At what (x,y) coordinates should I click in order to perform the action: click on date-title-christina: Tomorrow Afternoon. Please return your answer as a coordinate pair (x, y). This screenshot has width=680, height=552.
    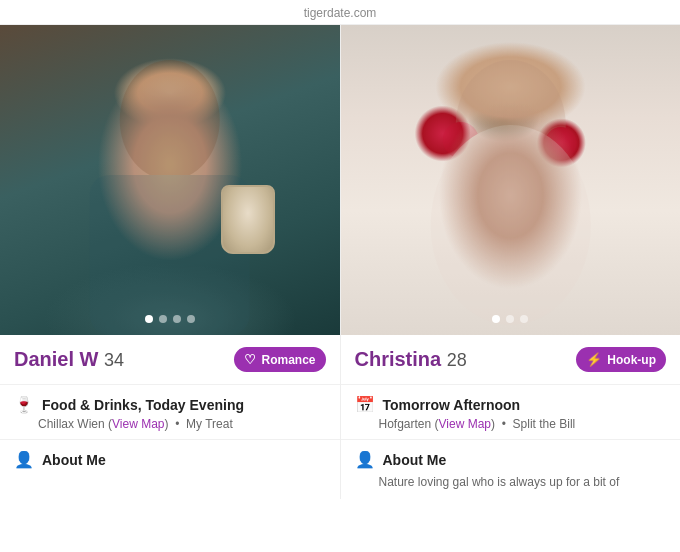
    Looking at the image, I should click on (452, 405).